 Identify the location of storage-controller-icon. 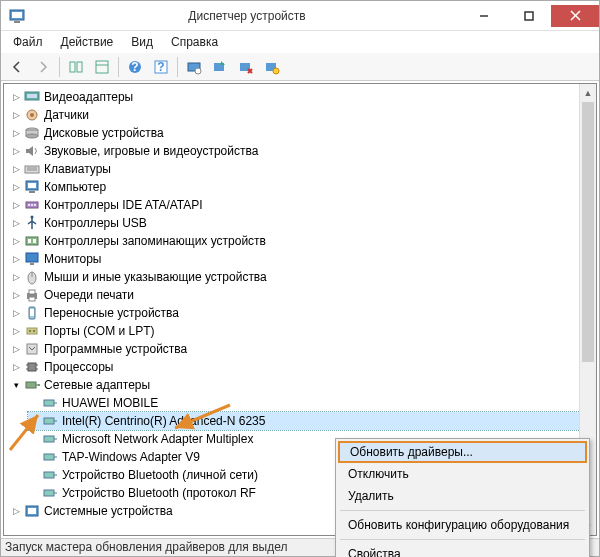
(32, 241).